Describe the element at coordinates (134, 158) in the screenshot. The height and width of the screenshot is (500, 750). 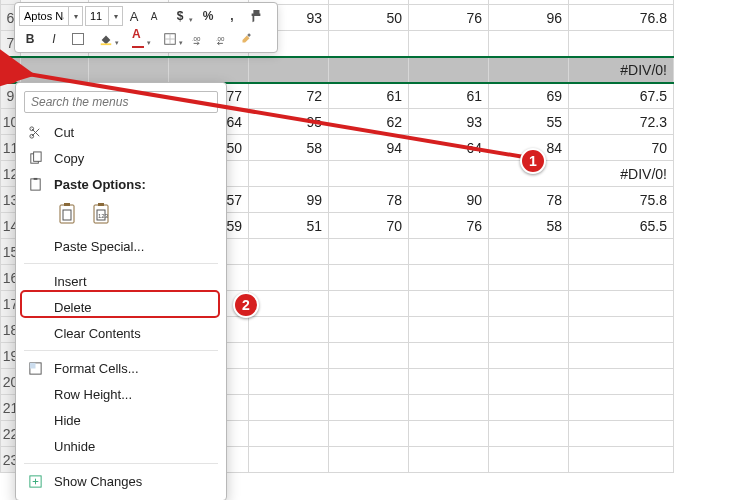
I see `menu-label: Copy` at that location.